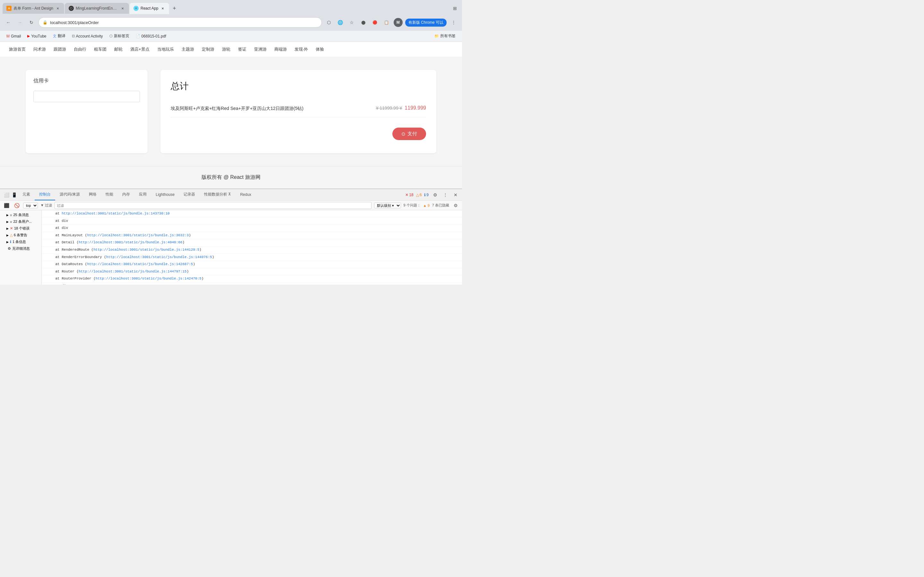 This screenshot has width=924, height=577. Describe the element at coordinates (149, 279) in the screenshot. I see `bundle-link-8: http://localhost:3001/static/js/bundle.j…` at that location.